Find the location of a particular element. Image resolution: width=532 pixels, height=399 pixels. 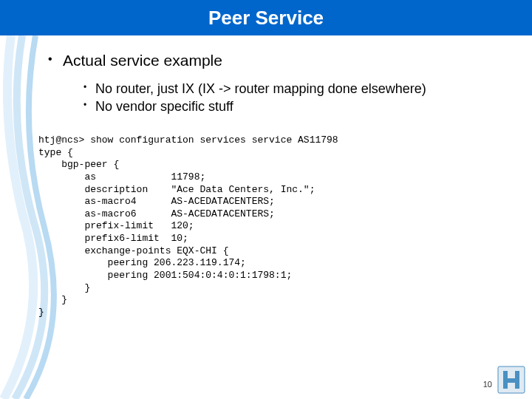

bullet-sub2: No vendor specific stuff is located at coordinates (292, 106).